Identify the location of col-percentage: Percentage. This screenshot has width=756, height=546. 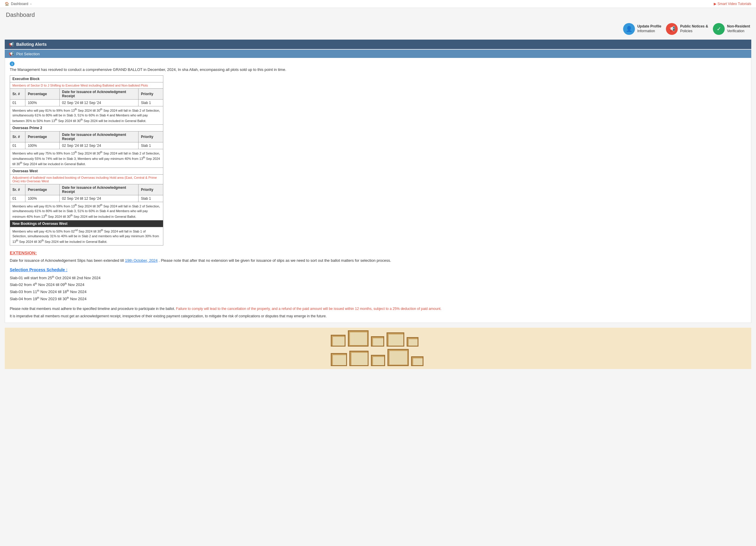
(43, 94).